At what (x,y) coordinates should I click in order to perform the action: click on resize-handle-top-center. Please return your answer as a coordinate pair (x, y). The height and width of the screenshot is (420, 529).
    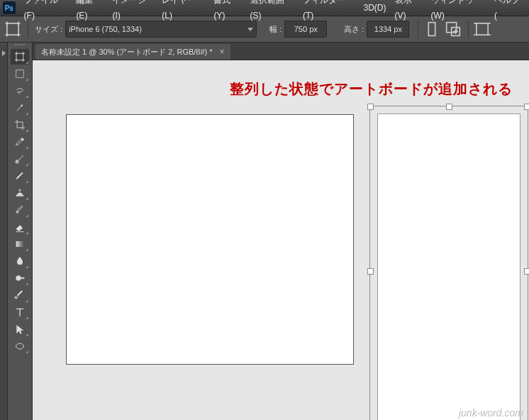
    Looking at the image, I should click on (450, 106).